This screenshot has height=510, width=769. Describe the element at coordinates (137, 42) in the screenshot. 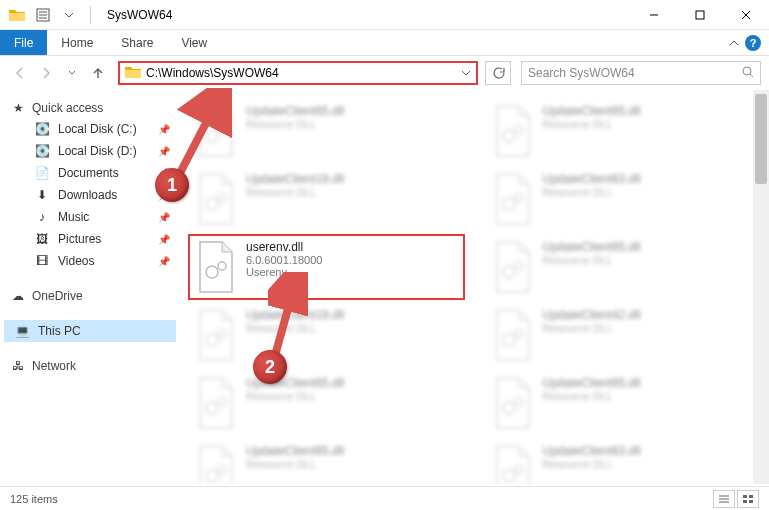

I see `share-tab: Share` at that location.